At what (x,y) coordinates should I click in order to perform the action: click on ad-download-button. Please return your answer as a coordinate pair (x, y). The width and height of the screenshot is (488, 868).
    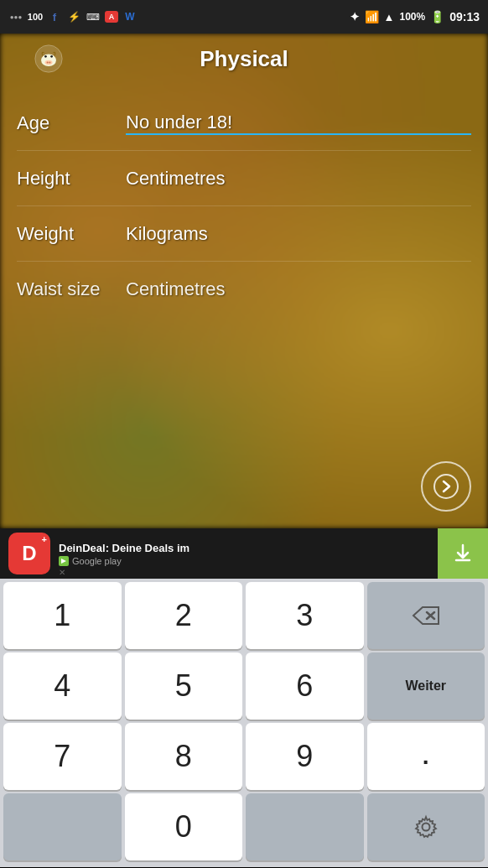
    Looking at the image, I should click on (463, 554).